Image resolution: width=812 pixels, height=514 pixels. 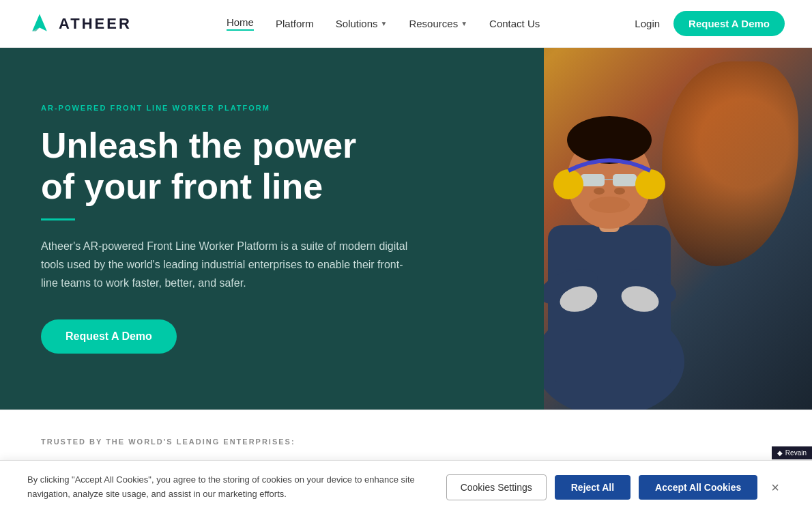 What do you see at coordinates (792, 453) in the screenshot?
I see `revain-badge: ◆ Revain` at bounding box center [792, 453].